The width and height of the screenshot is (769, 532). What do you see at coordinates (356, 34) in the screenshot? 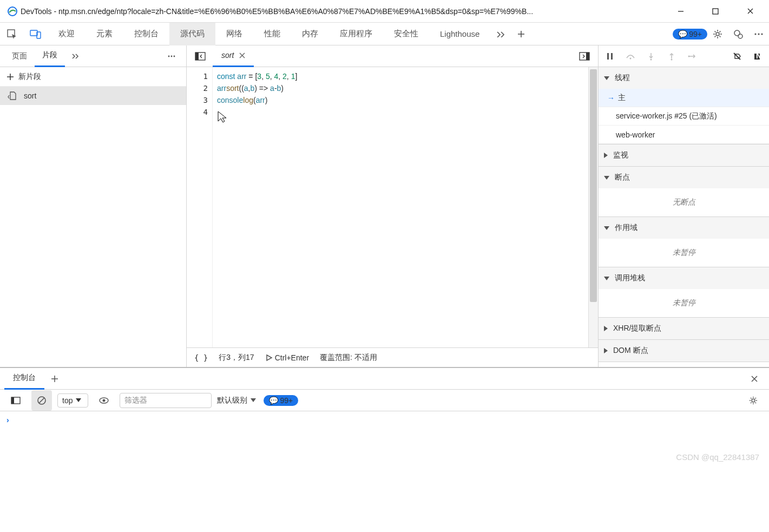
I see `tab-application: 应用程序` at bounding box center [356, 34].